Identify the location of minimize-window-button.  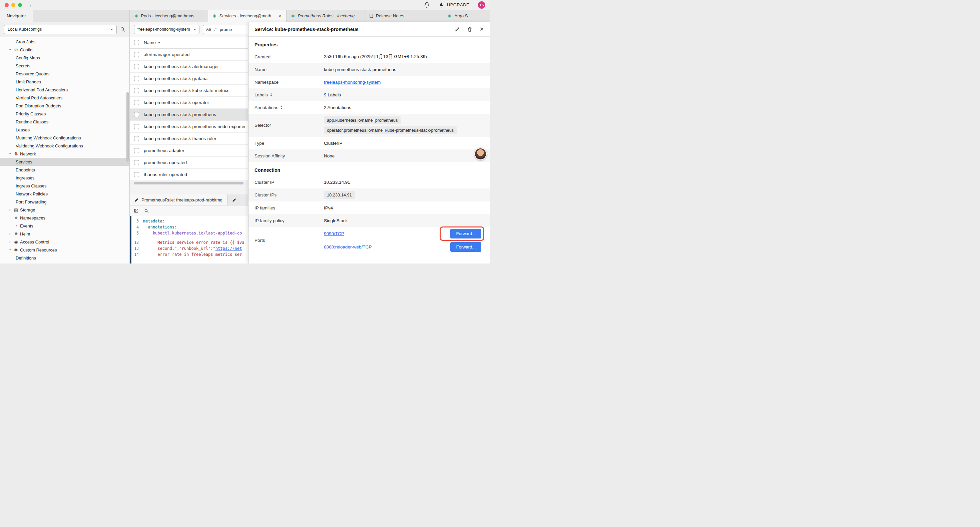
(13, 5).